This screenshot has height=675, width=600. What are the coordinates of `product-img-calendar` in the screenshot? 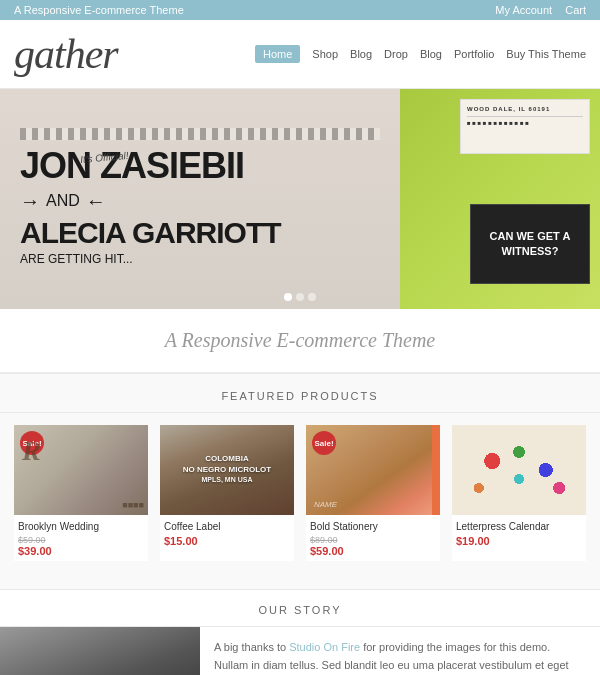 It's located at (519, 470).